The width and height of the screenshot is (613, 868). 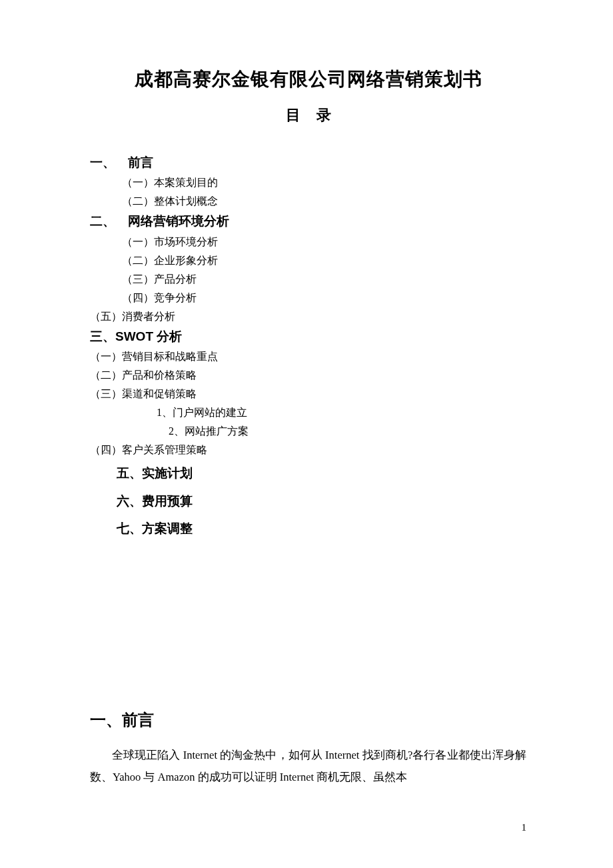 I want to click on section-1-paragraph: 全球现正陷入 Internet 的淘金热中，如何从 Internet 找到商机?…, so click(x=308, y=766).